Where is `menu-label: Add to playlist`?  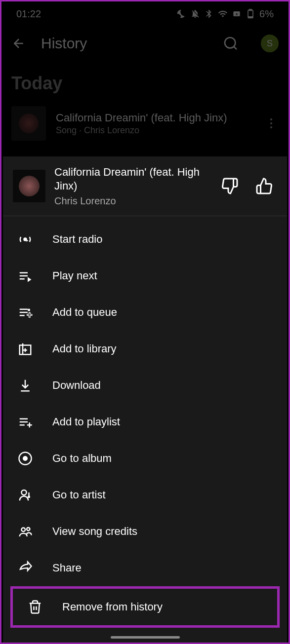 menu-label: Add to playlist is located at coordinates (86, 422).